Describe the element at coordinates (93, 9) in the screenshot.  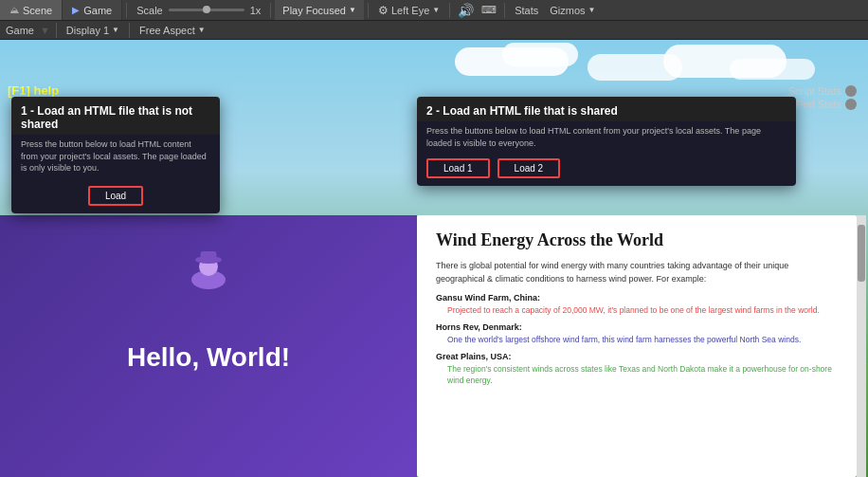
I see `tab-game: ▶ Game` at that location.